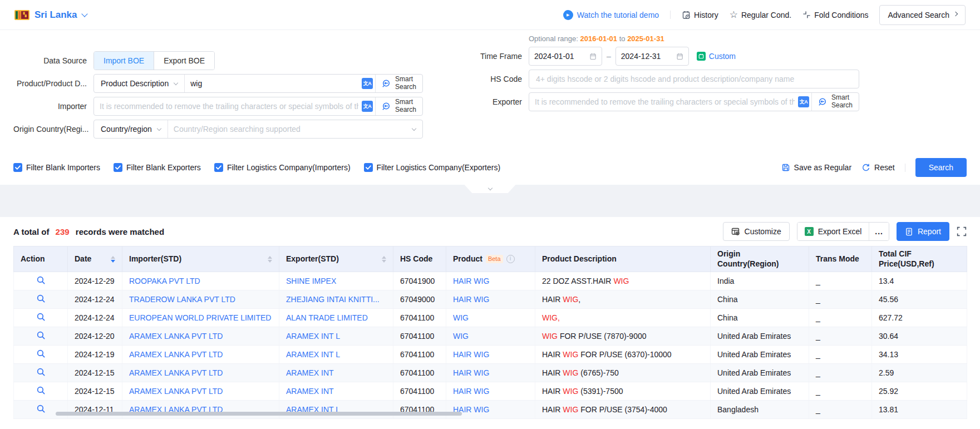 The image size is (980, 429). What do you see at coordinates (716, 56) in the screenshot?
I see `custom-range-button: Custom` at bounding box center [716, 56].